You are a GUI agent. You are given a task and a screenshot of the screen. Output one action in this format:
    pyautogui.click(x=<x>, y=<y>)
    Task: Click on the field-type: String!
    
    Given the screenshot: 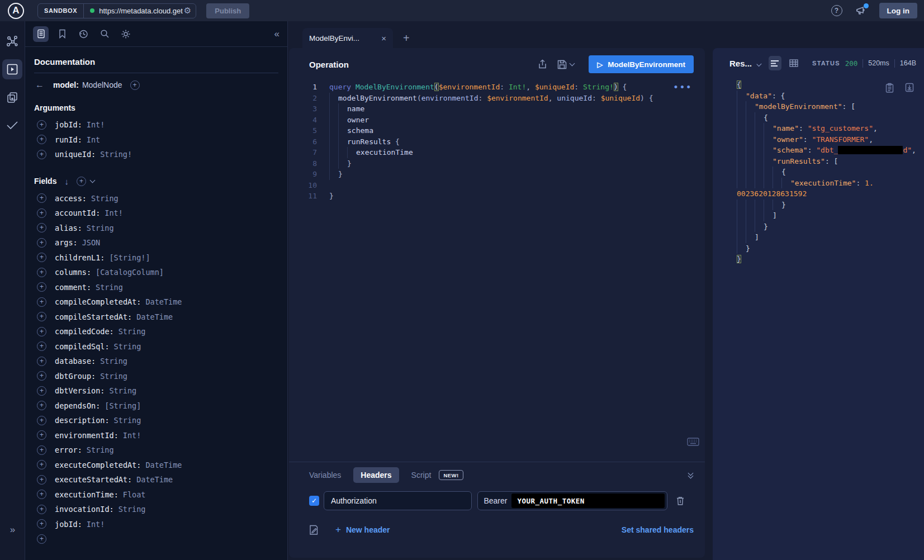 What is the action you would take?
    pyautogui.click(x=116, y=154)
    